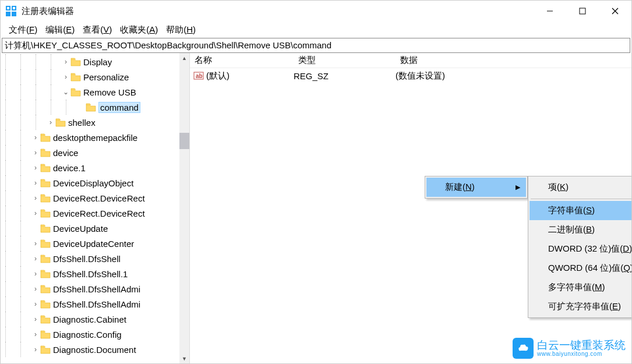 The image size is (632, 364). Describe the element at coordinates (95, 107) in the screenshot. I see `tree-item: command` at that location.